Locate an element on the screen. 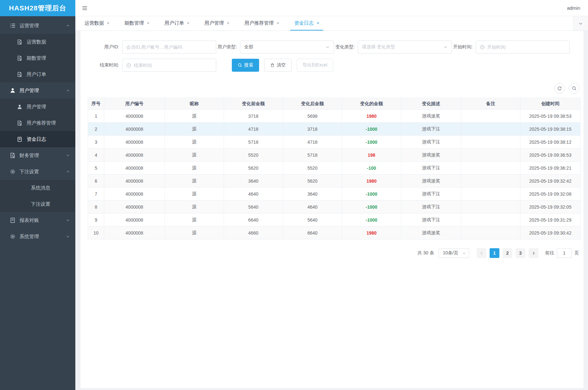 The width and height of the screenshot is (588, 390). sidebar-item-operations-data: 运营数据 is located at coordinates (38, 42).